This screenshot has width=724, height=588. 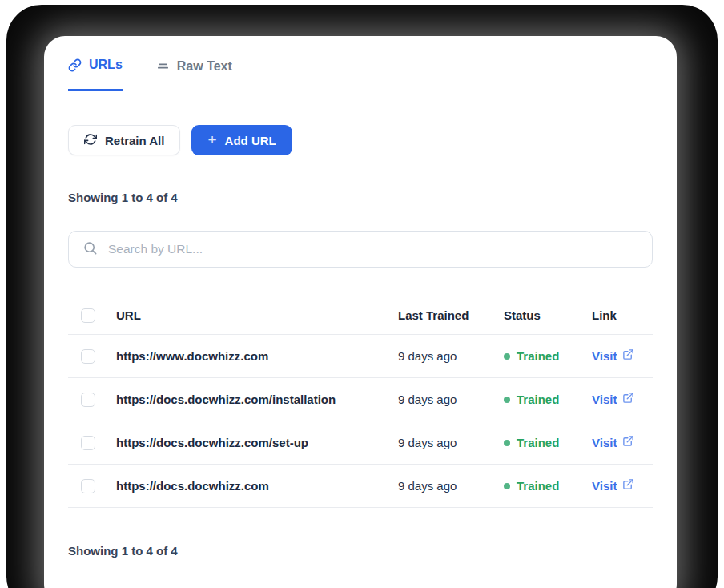 I want to click on column-header-link: Link, so click(x=622, y=316).